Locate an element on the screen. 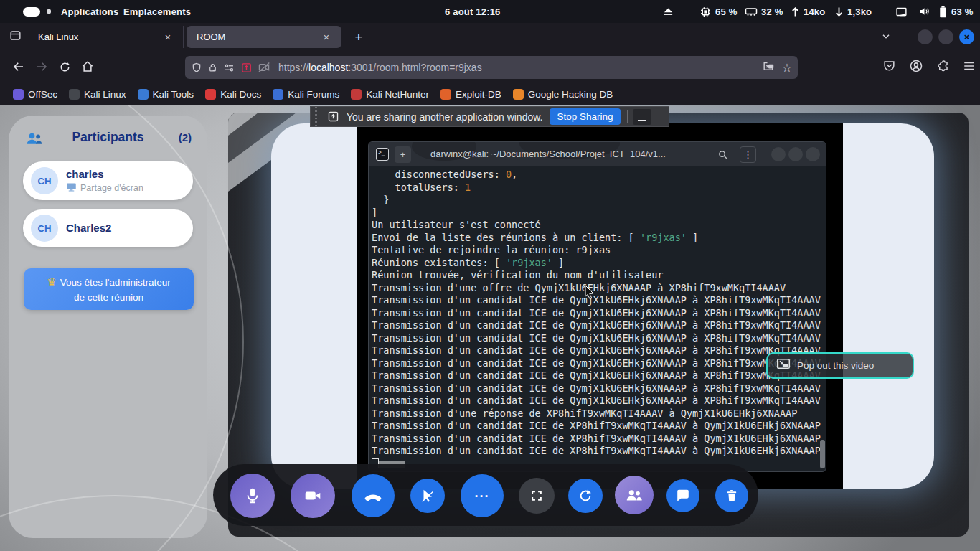 The image size is (980, 551). home-button is located at coordinates (88, 67).